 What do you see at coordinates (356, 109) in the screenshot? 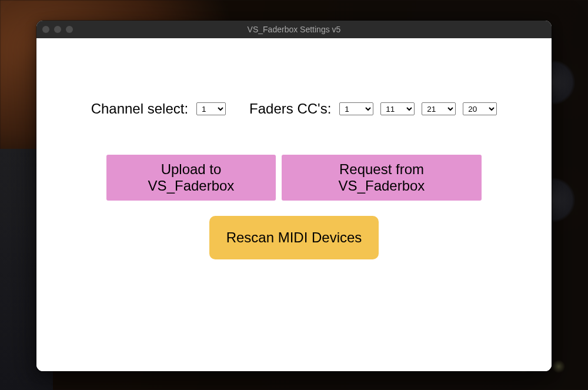
I see `fader-cc-select-1: 1` at bounding box center [356, 109].